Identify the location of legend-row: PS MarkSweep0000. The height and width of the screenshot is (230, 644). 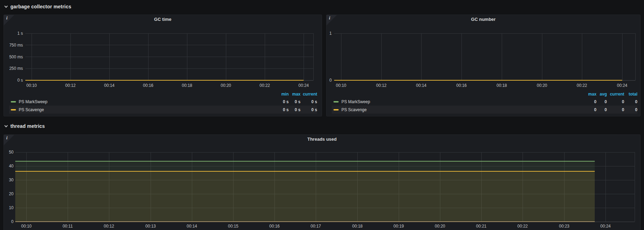
(484, 101).